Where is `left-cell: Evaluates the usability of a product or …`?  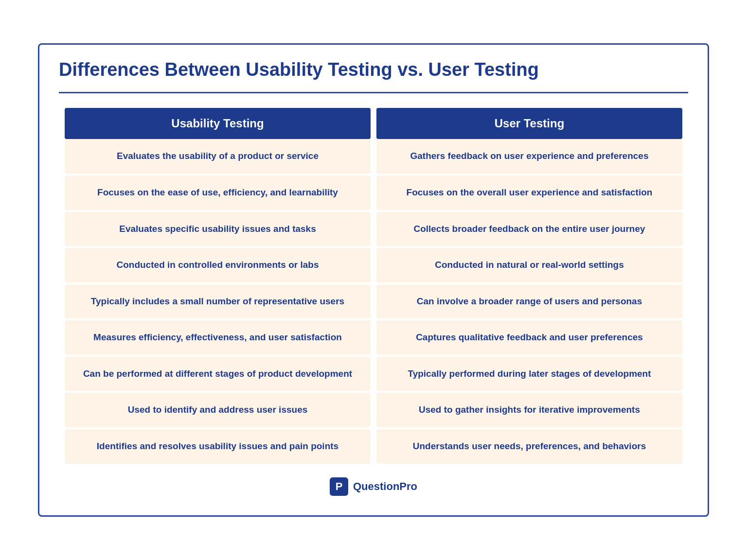
left-cell: Evaluates the usability of a product or … is located at coordinates (218, 157).